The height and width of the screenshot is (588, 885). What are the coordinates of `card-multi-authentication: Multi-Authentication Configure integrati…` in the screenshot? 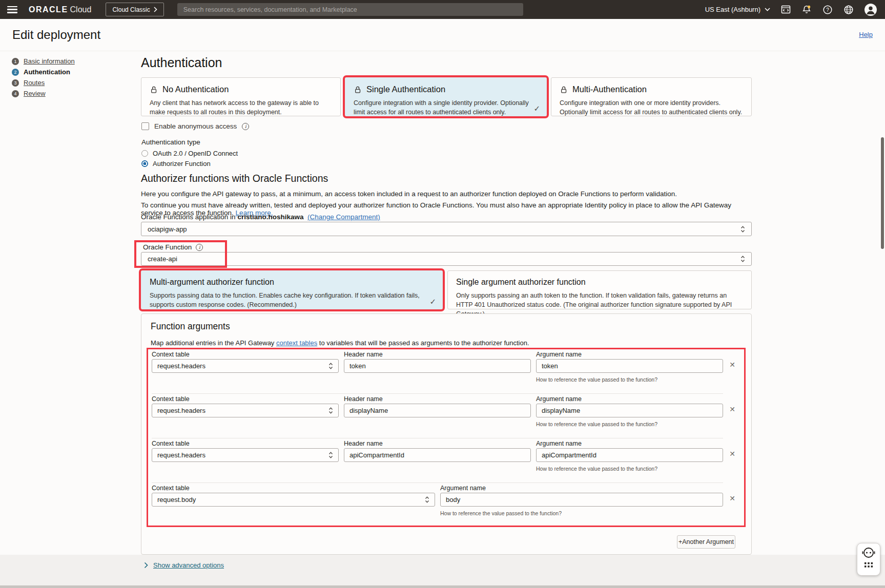 It's located at (651, 97).